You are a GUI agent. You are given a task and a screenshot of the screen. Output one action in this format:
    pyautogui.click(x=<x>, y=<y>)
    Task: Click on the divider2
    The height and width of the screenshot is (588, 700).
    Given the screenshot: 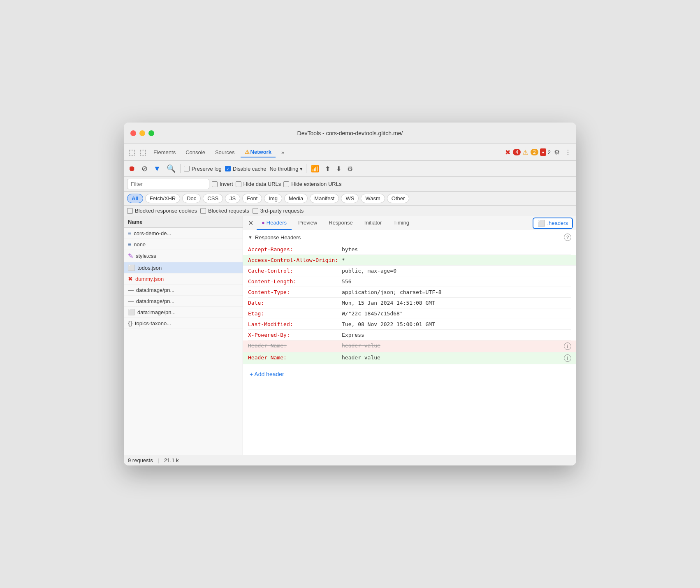 What is the action you would take?
    pyautogui.click(x=306, y=169)
    